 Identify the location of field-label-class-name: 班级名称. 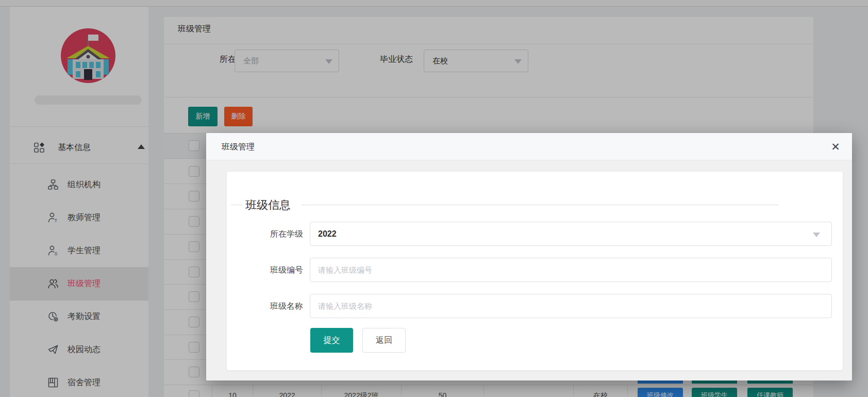
(267, 306).